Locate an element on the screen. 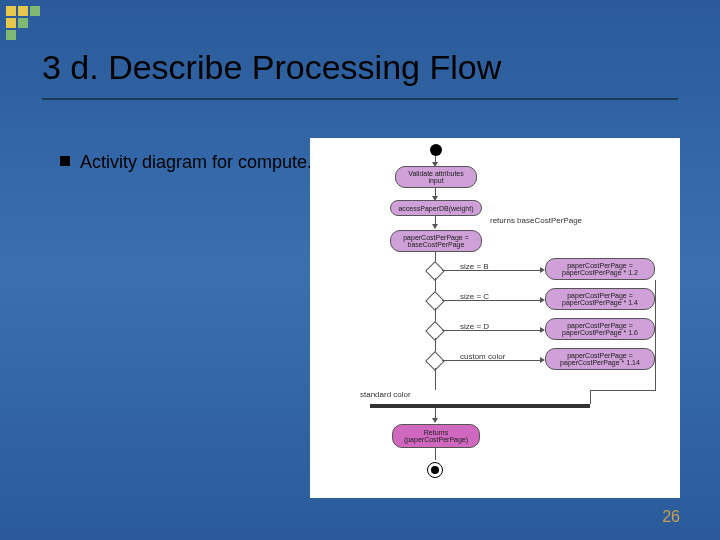 The image size is (720, 540). return-node: Returns (paperCostPerPage) is located at coordinates (436, 436).